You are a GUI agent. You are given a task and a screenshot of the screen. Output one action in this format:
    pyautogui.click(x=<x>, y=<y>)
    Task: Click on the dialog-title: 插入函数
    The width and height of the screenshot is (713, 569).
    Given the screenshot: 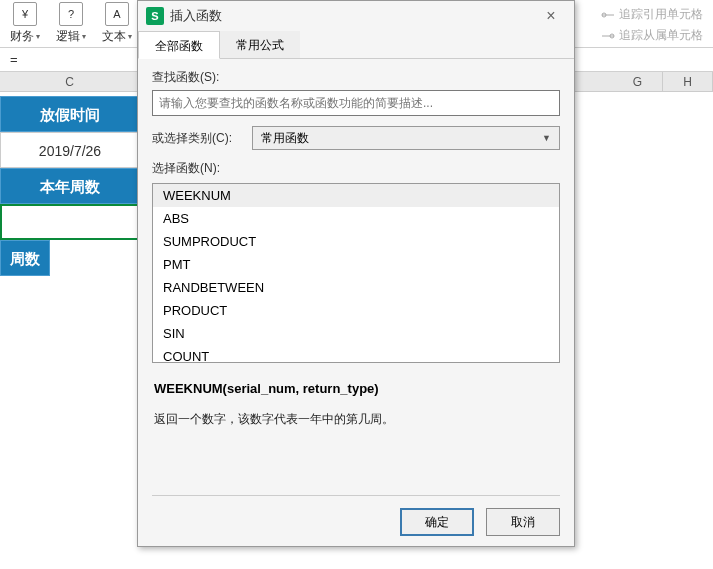 What is the action you would take?
    pyautogui.click(x=353, y=16)
    